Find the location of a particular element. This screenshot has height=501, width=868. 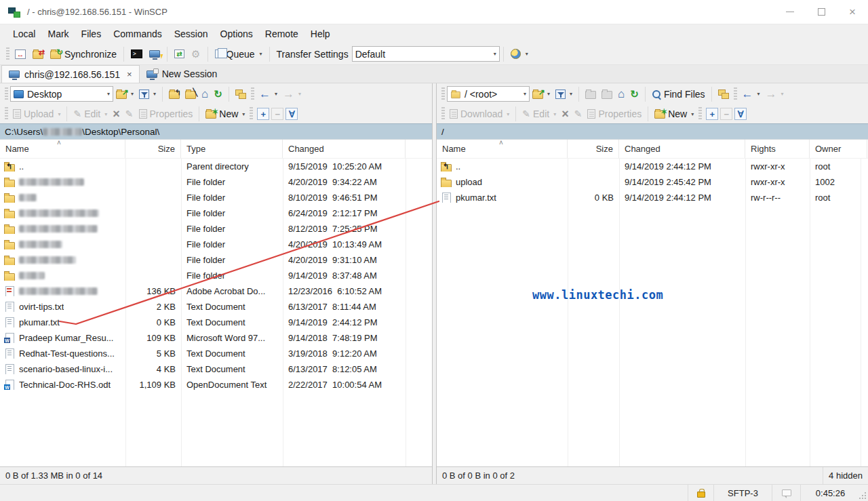

transfer-settings-dropdown-icon: ▾ is located at coordinates (495, 54).